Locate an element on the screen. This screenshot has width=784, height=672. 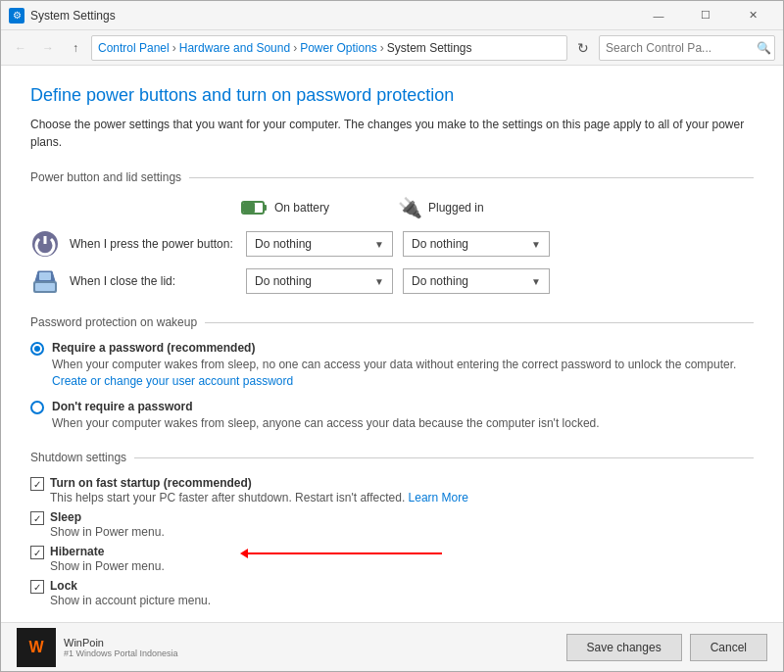
breadcrumb-has: Hardware and Sound is located at coordinates (235, 48).